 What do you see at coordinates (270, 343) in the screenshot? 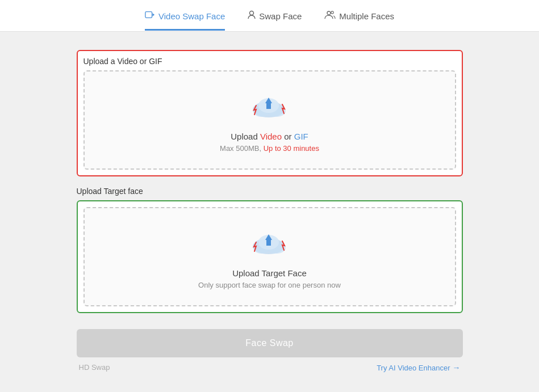
I see `face-swap-button: Face Swap` at bounding box center [270, 343].